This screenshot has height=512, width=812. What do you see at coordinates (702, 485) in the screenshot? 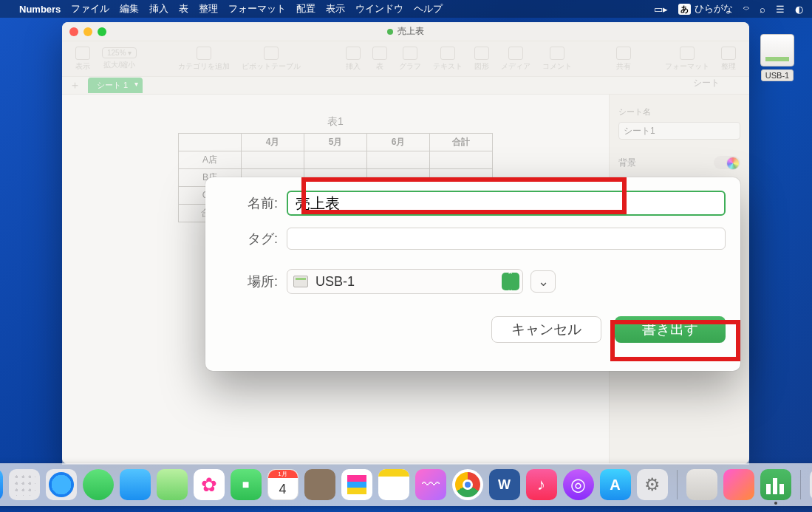
I see `dock-drive` at bounding box center [702, 485].